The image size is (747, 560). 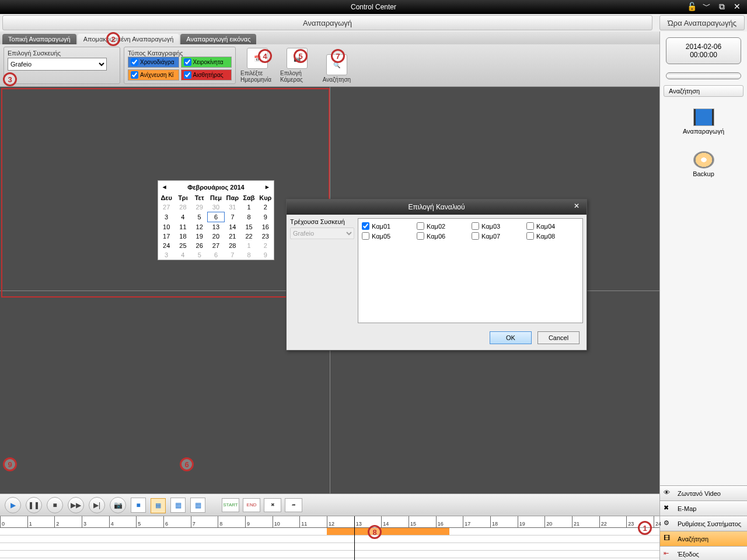 I want to click on seg-start-button: START, so click(x=231, y=505).